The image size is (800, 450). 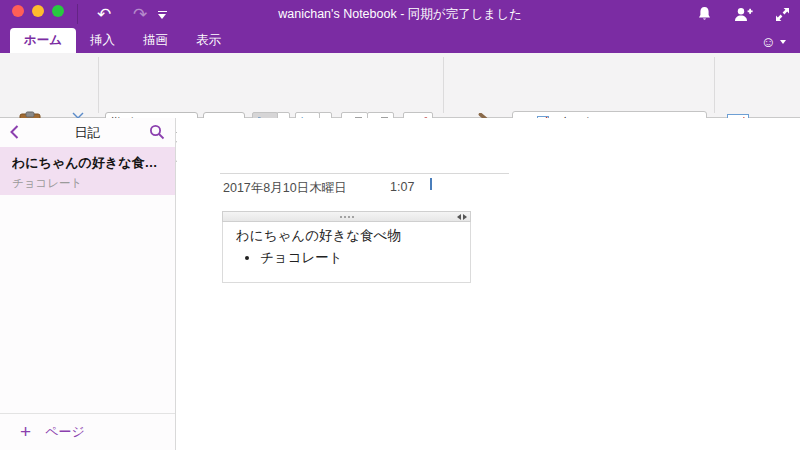 What do you see at coordinates (58, 11) in the screenshot?
I see `zoom-window-button` at bounding box center [58, 11].